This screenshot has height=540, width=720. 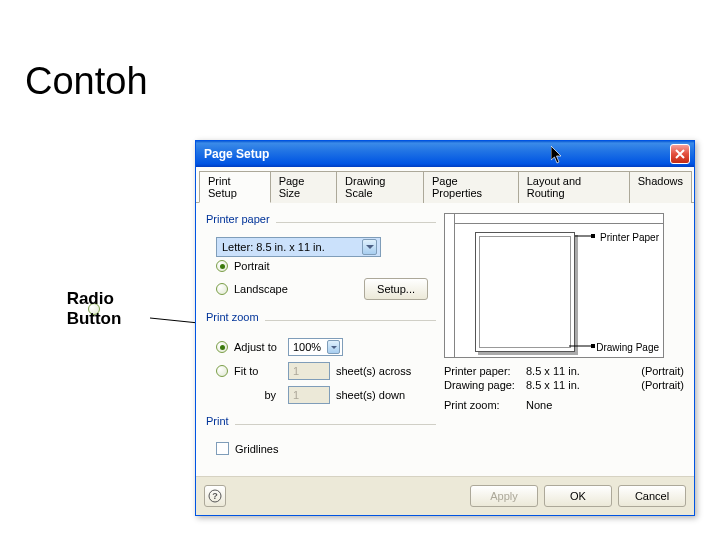 I want to click on portrait-label: Portrait, so click(x=252, y=266).